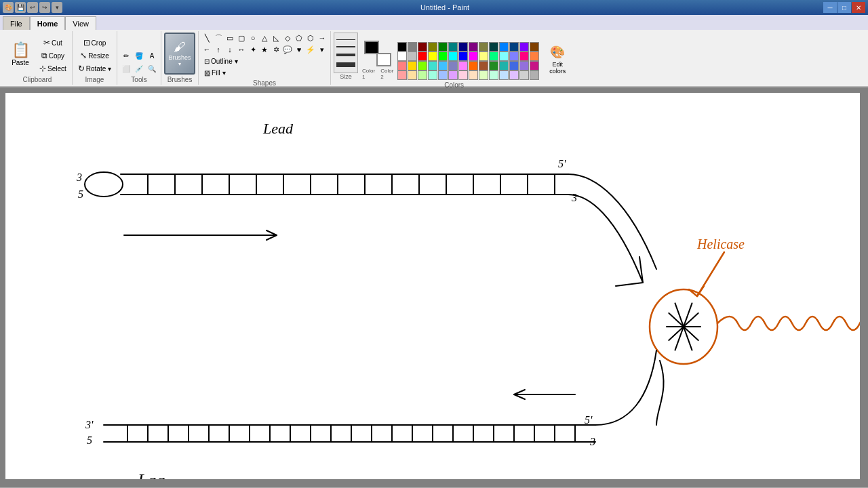 The height and width of the screenshot is (488, 868). I want to click on resize-button: ⤡ Resize, so click(95, 56).